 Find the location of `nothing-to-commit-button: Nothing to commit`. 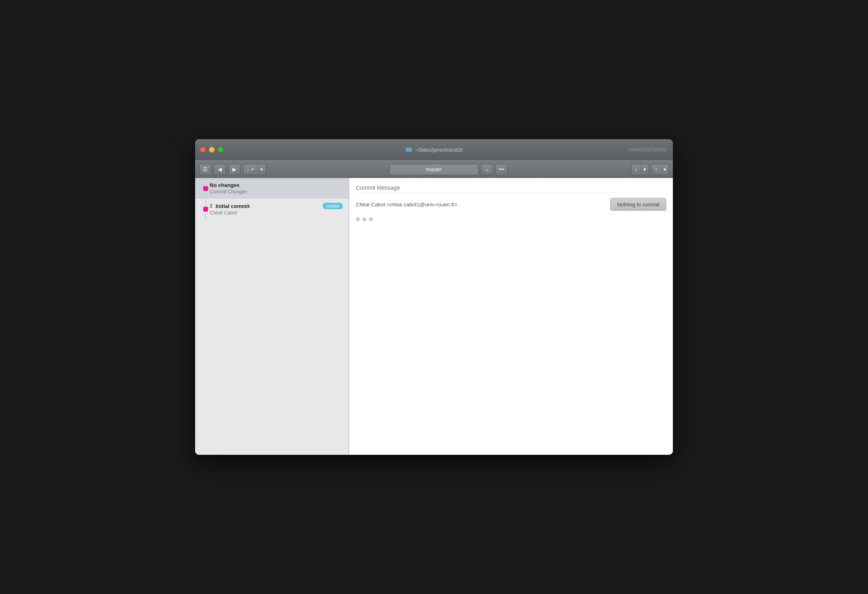

nothing-to-commit-button: Nothing to commit is located at coordinates (638, 204).